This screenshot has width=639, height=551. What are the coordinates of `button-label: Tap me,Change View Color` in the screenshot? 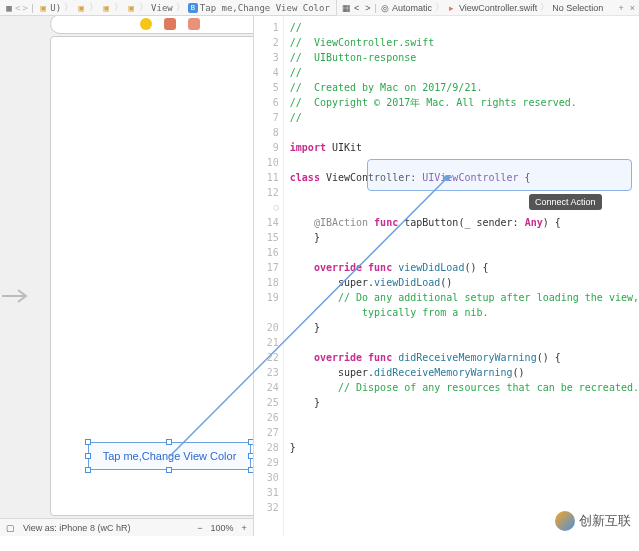 It's located at (170, 456).